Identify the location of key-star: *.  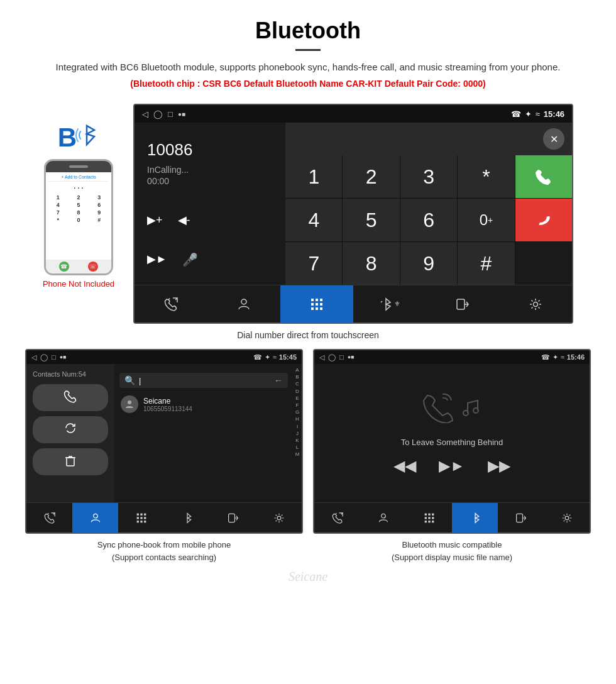
(486, 177).